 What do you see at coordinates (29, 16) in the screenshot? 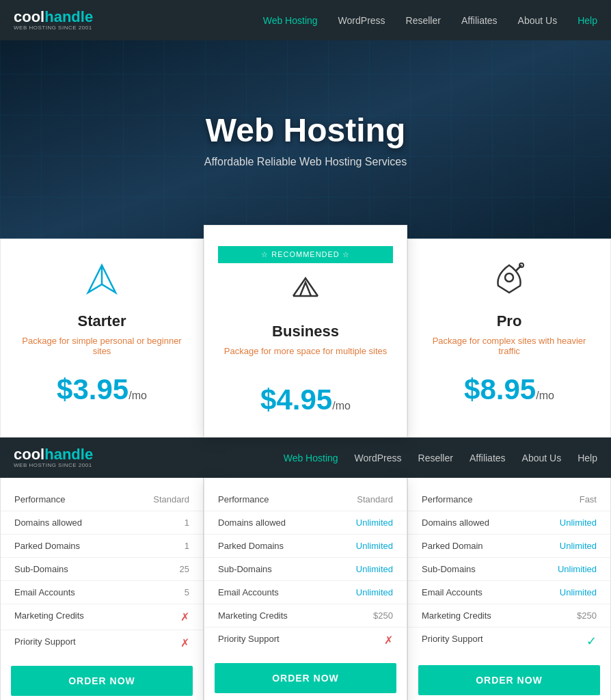
I see `logo-cool: cool` at bounding box center [29, 16].